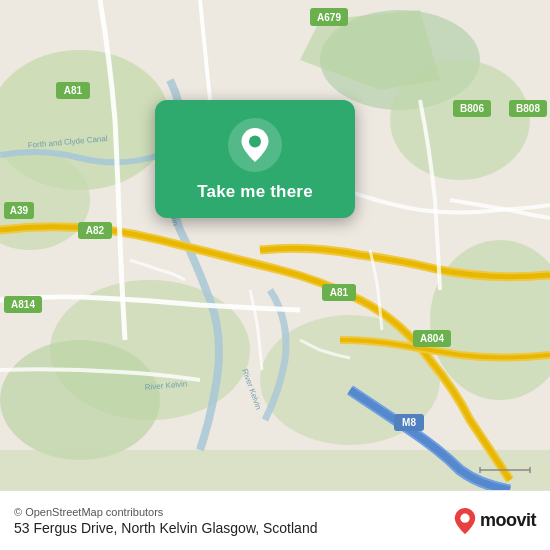  What do you see at coordinates (472, 108) in the screenshot?
I see `svg-text: B806` at bounding box center [472, 108].